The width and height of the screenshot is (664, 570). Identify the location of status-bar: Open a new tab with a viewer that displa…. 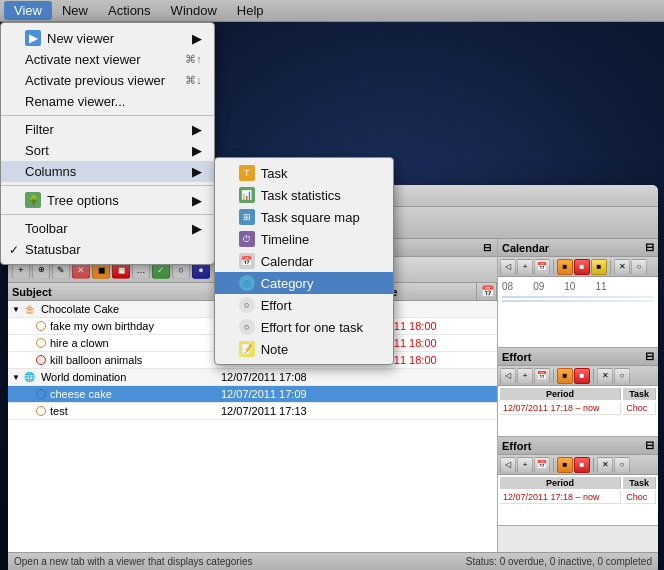
(333, 561).